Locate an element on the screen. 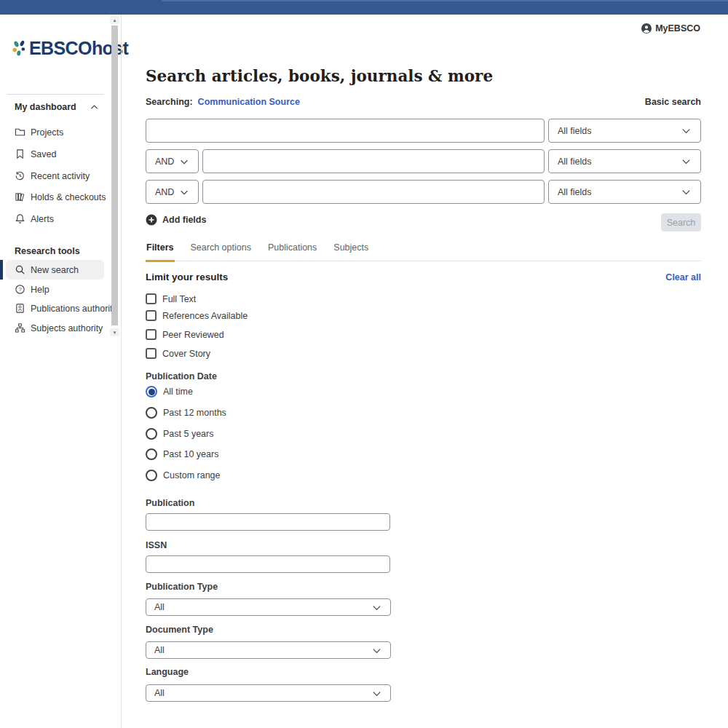 This screenshot has height=728, width=728. top-bar-highlight-strip is located at coordinates (445, 1).